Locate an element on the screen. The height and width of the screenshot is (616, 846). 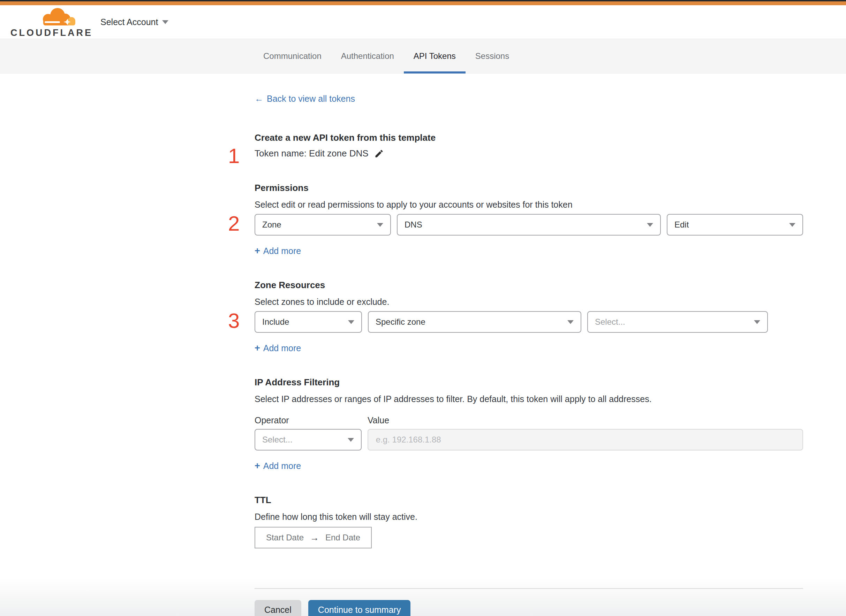
step-number-1: 1 is located at coordinates (234, 156).